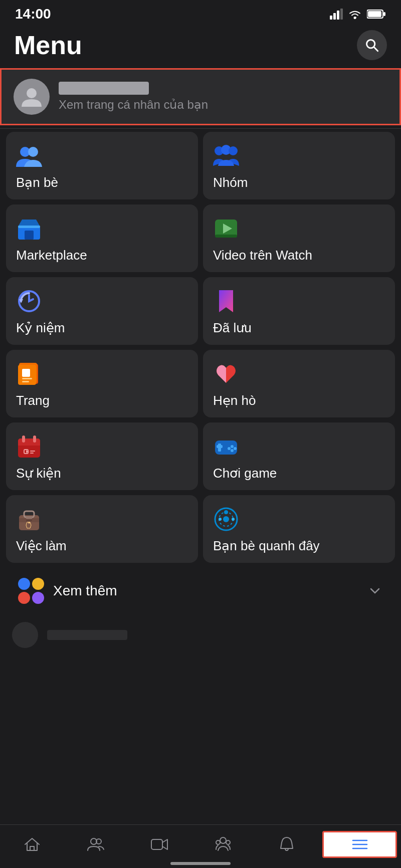  I want to click on gaming-icon, so click(226, 447).